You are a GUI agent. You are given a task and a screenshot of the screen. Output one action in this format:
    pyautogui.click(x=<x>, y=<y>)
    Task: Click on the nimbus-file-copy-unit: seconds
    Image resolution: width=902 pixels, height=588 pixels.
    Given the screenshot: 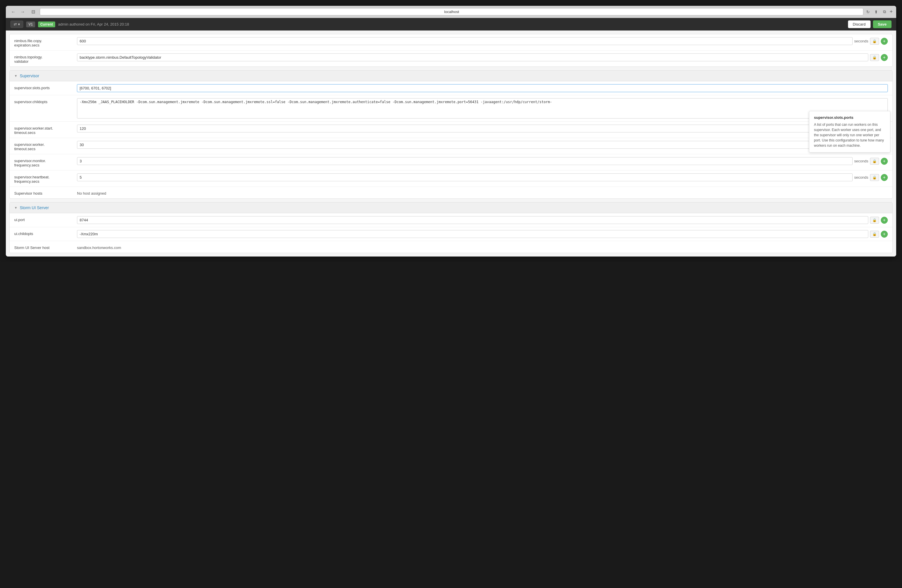 What is the action you would take?
    pyautogui.click(x=861, y=41)
    